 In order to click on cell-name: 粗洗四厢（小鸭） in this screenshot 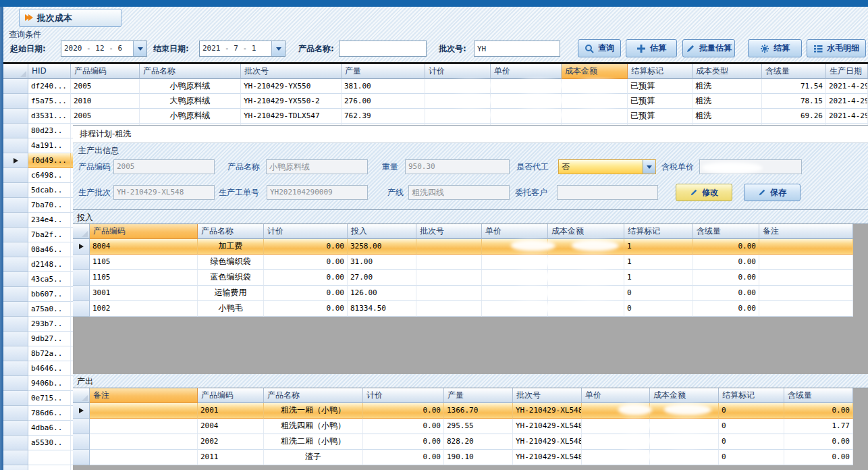, I will do `click(313, 427)`.